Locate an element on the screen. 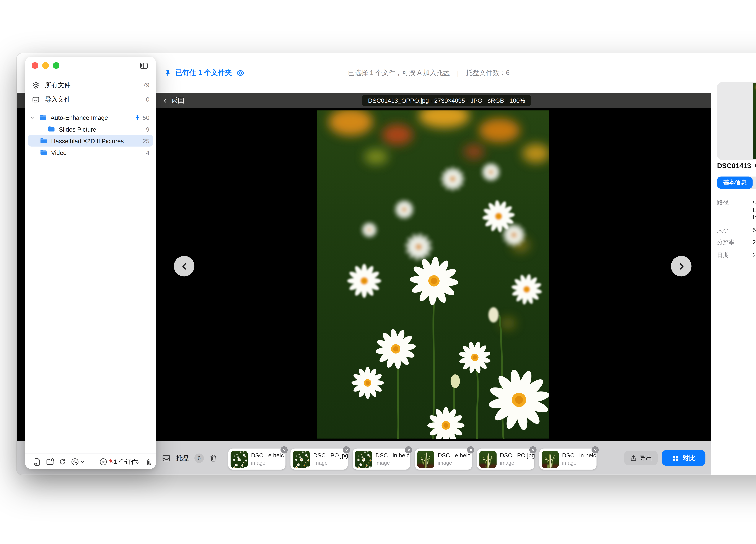 The width and height of the screenshot is (756, 544). folder-row-hasselblad: Hasselblad X2D II Pictures 25 is located at coordinates (91, 141).